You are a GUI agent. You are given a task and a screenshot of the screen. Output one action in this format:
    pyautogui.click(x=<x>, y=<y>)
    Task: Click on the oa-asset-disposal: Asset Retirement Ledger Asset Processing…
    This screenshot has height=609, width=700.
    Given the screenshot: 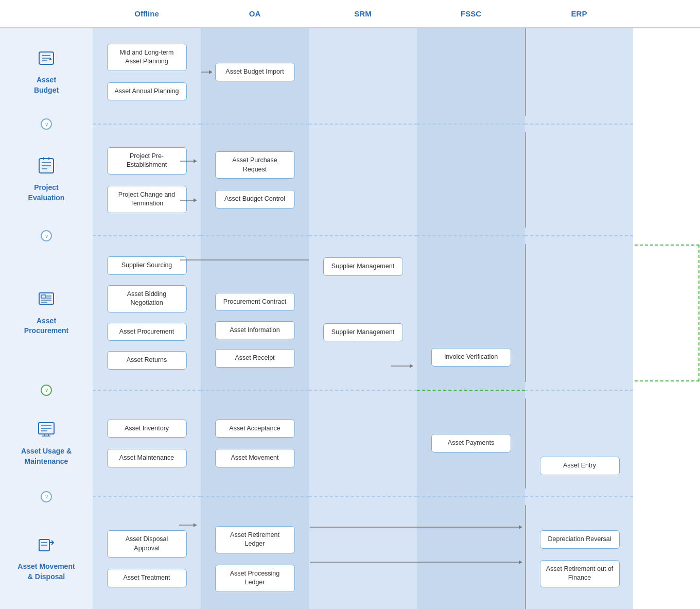 What is the action you would take?
    pyautogui.click(x=255, y=557)
    